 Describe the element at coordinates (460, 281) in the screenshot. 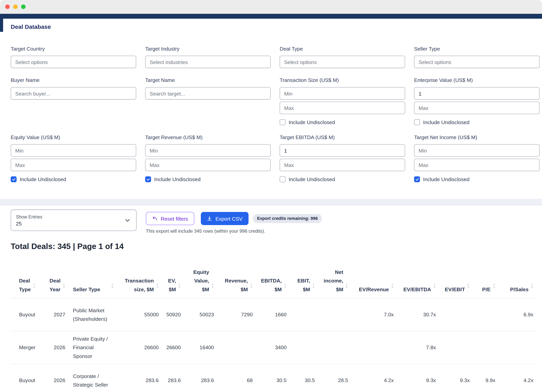

I see `col-header-ev-ebit: EV/EBIT▲▼` at that location.